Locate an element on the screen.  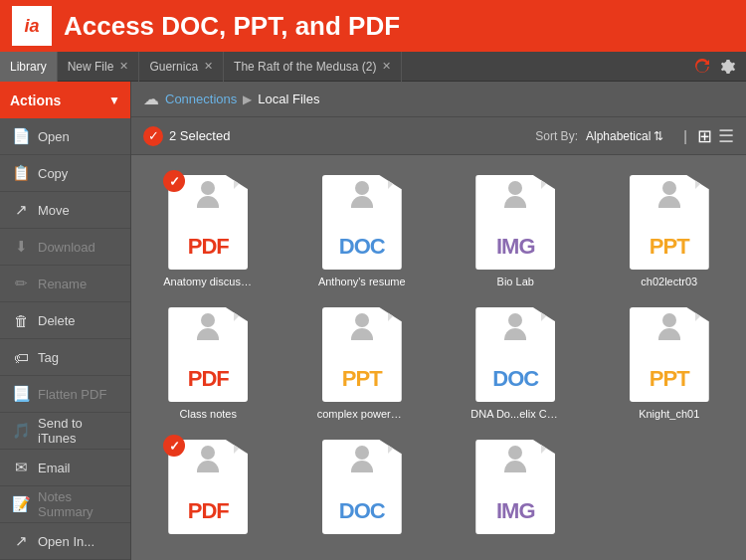
breadcrumb-current: Local Files is located at coordinates (288, 99).